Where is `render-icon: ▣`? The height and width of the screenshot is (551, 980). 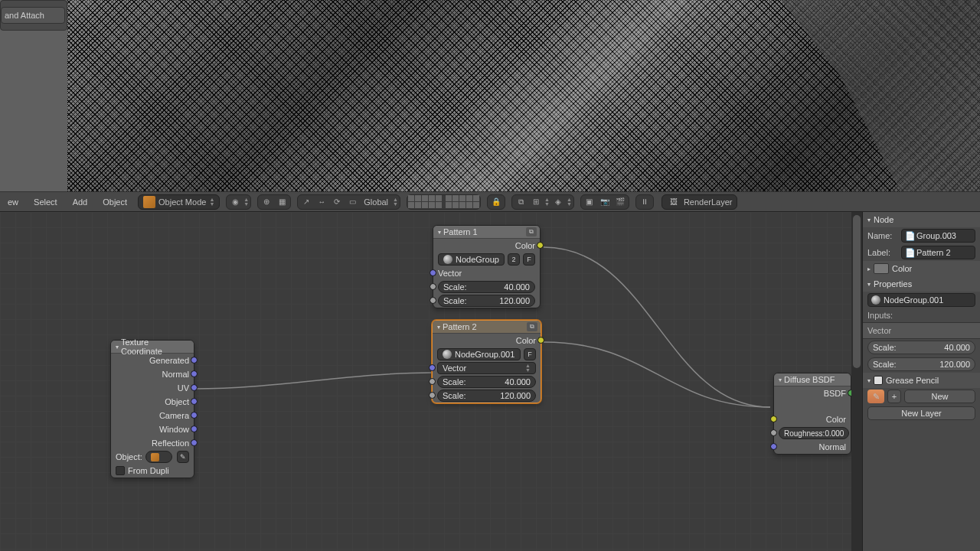
render-icon: ▣ is located at coordinates (590, 202).